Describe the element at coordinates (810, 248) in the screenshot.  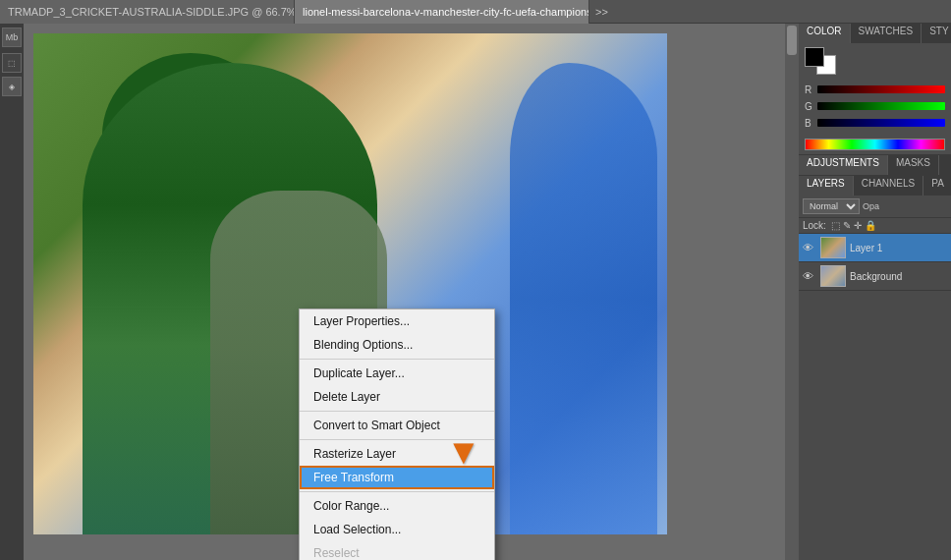
I see `layer-1-eye-icon: 👁` at that location.